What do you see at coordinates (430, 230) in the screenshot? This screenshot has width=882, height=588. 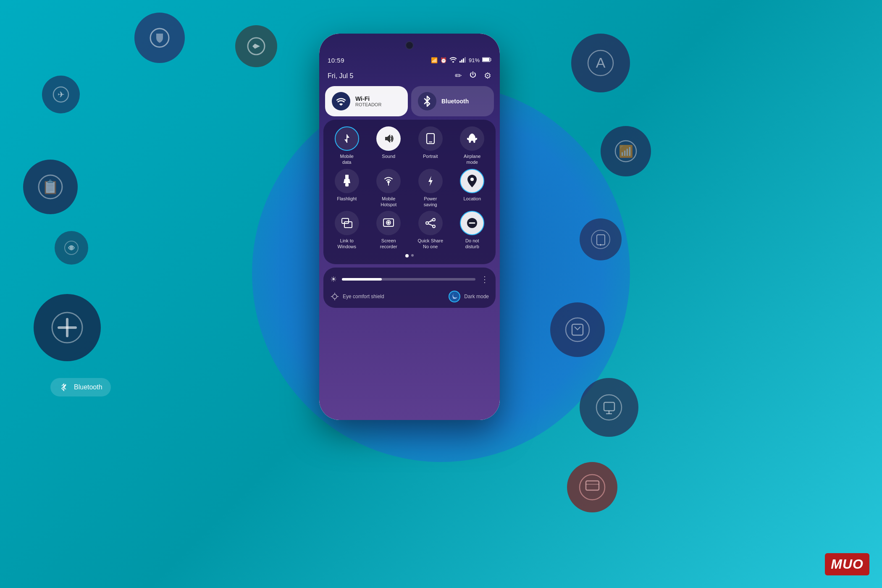 I see `tile-quick-share: Quick ShareNo one` at bounding box center [430, 230].